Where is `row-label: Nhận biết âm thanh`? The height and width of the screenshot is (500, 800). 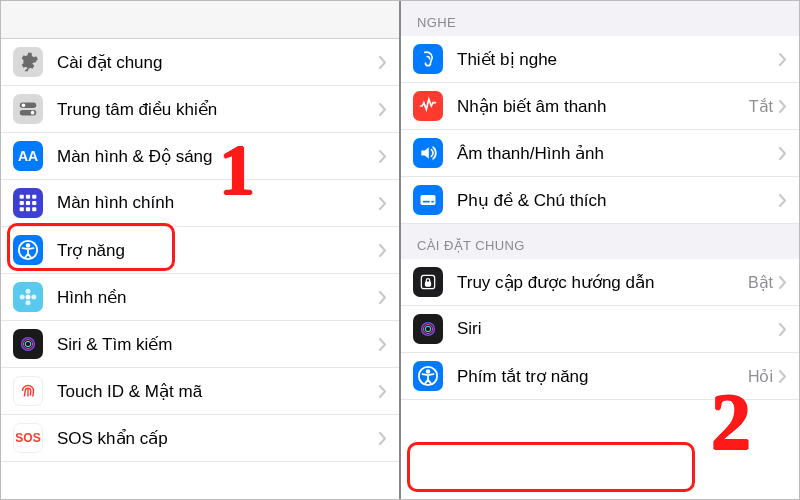 row-label: Nhận biết âm thanh is located at coordinates (603, 106).